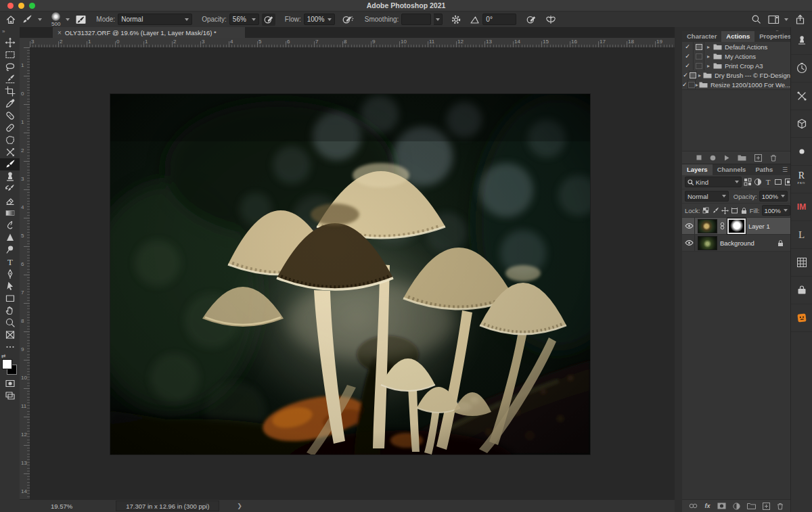 The width and height of the screenshot is (812, 512). What do you see at coordinates (55, 20) in the screenshot?
I see `brush-preset-picker: 500` at bounding box center [55, 20].